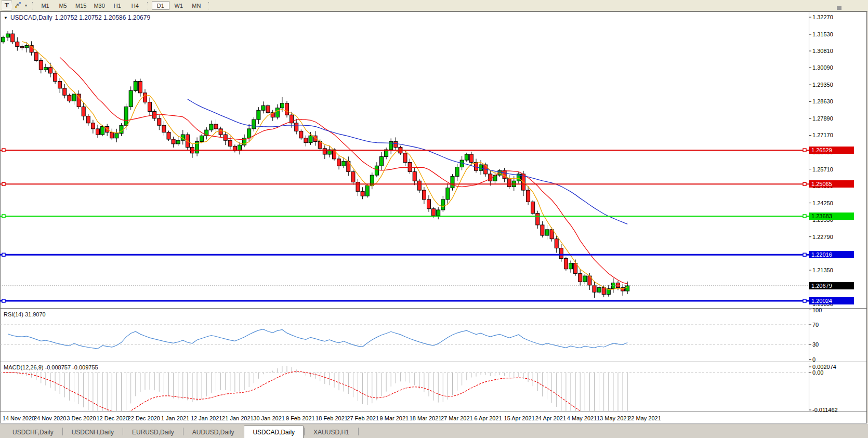 The width and height of the screenshot is (868, 438). Describe the element at coordinates (404, 150) in the screenshot. I see `horizontal-line-1.26529` at that location.